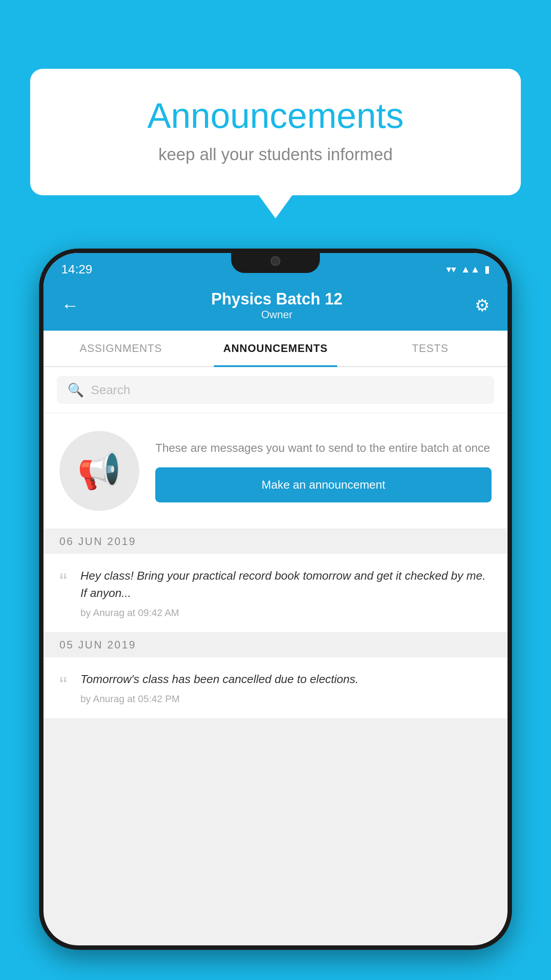  I want to click on speech-bubble-card: Announcements keep all your students inf…, so click(276, 132).